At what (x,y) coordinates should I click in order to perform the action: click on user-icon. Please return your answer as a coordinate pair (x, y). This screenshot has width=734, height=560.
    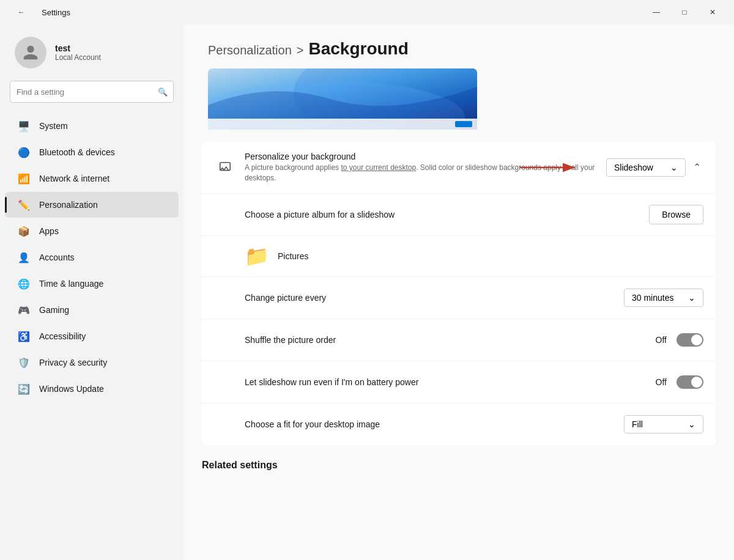
    Looking at the image, I should click on (31, 53).